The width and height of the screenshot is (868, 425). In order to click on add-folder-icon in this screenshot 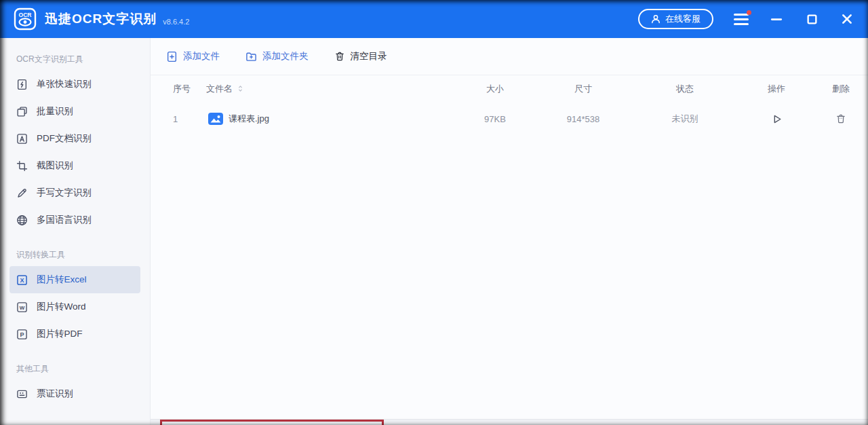, I will do `click(251, 57)`.